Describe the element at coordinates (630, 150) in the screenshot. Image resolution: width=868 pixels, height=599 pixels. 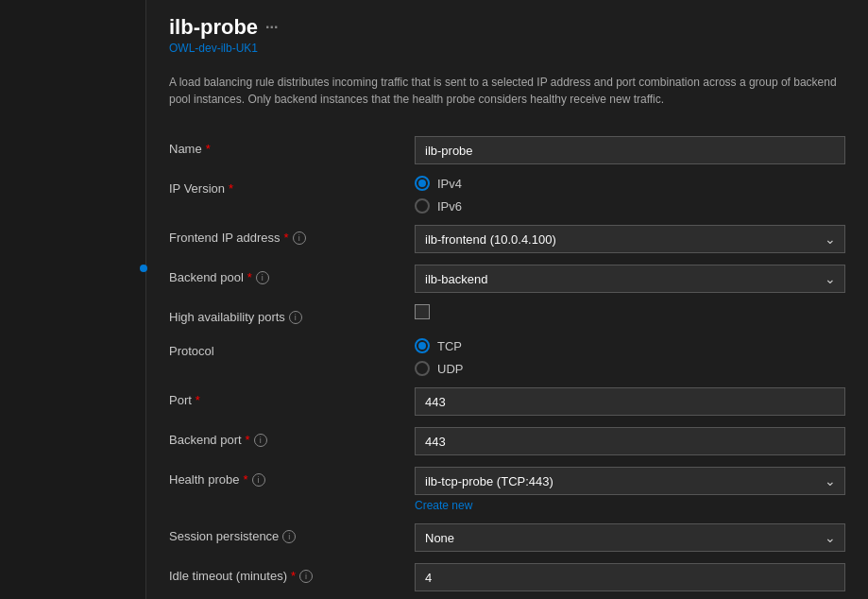
I see `name-input` at that location.